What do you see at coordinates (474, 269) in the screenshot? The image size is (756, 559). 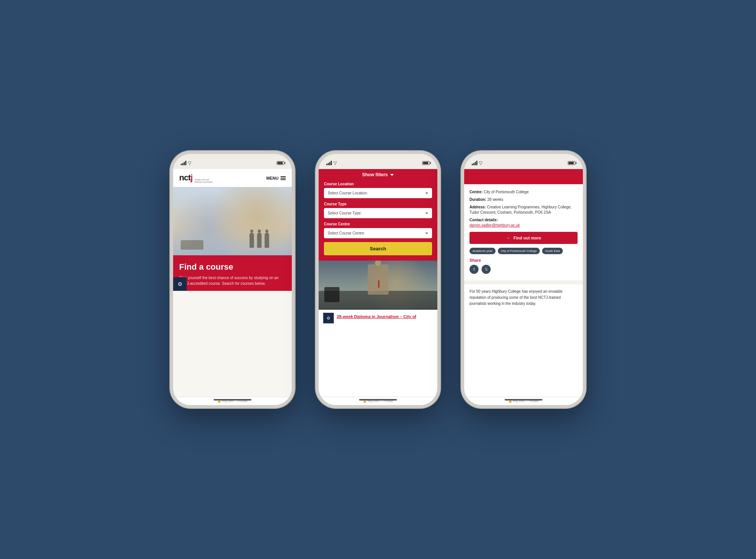 I see `facebook-icon: f` at bounding box center [474, 269].